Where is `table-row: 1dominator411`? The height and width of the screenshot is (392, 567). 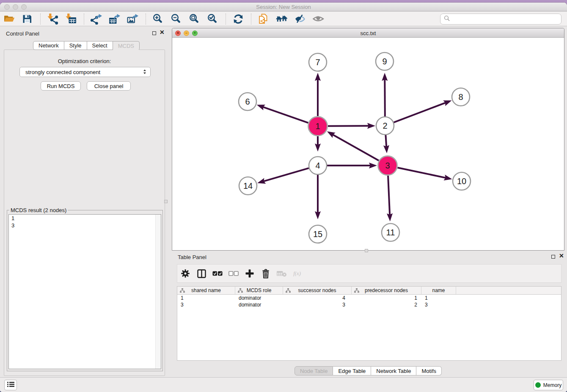
table-row: 1dominator411 is located at coordinates (369, 298).